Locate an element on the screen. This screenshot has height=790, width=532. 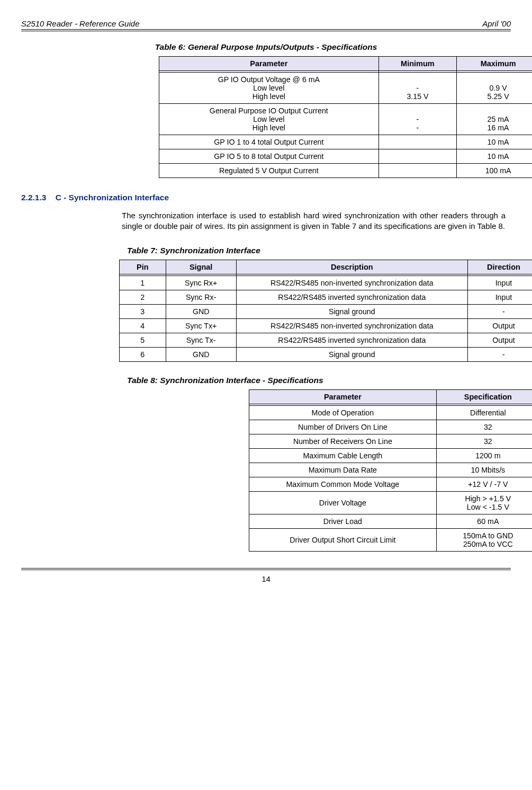
table-cell: -3.15 V is located at coordinates (418, 88).